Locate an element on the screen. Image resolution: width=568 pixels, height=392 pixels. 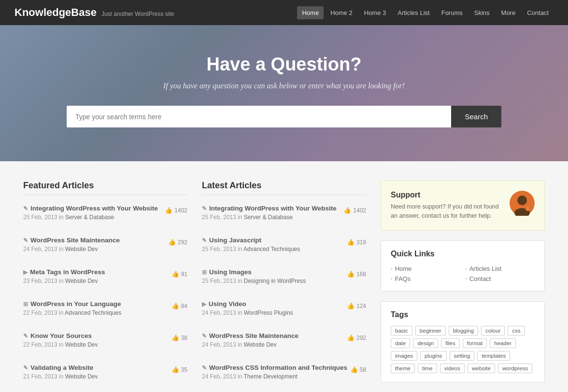
tag-item: design is located at coordinates (426, 343).